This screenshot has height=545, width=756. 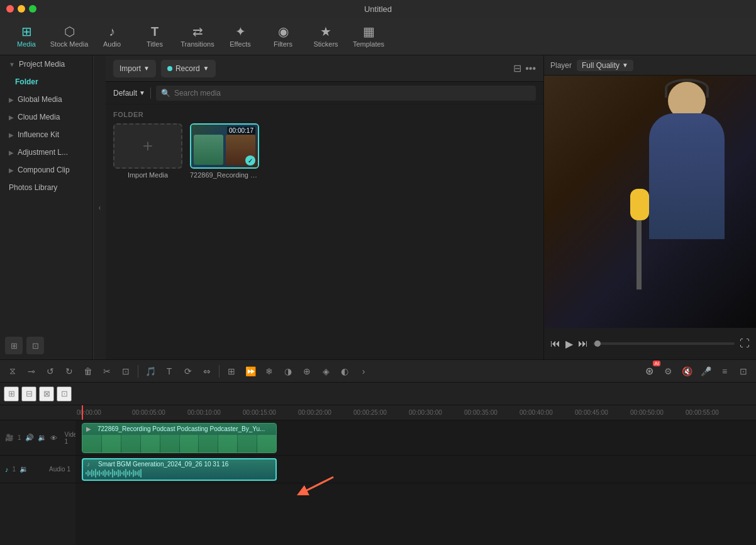 I want to click on audio-detach-button: 🎵, so click(x=150, y=371).